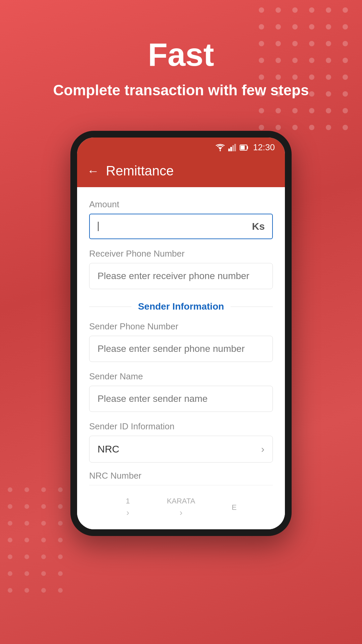 This screenshot has width=362, height=644. Describe the element at coordinates (220, 148) in the screenshot. I see `wifi-icon` at that location.